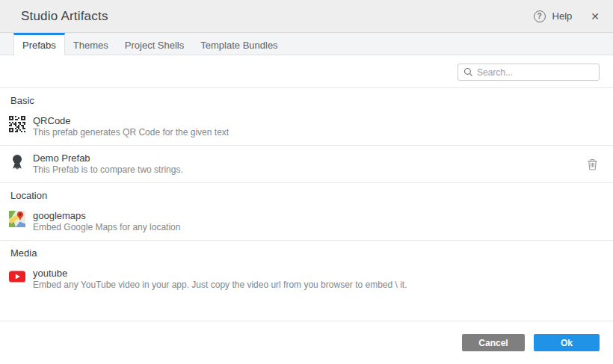  Describe the element at coordinates (306, 127) in the screenshot. I see `list-item-qrcode: QRCode This prefab generates QR Code for…` at that location.